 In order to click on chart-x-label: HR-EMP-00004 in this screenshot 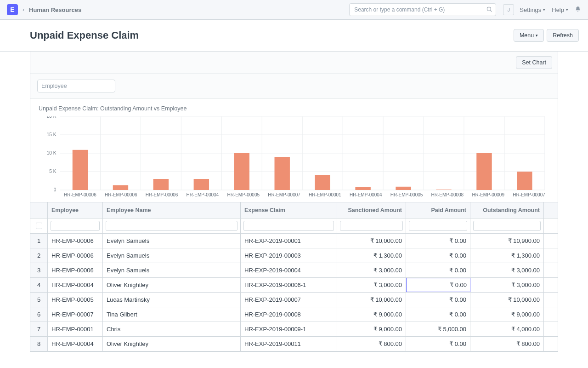, I will do `click(202, 195)`.